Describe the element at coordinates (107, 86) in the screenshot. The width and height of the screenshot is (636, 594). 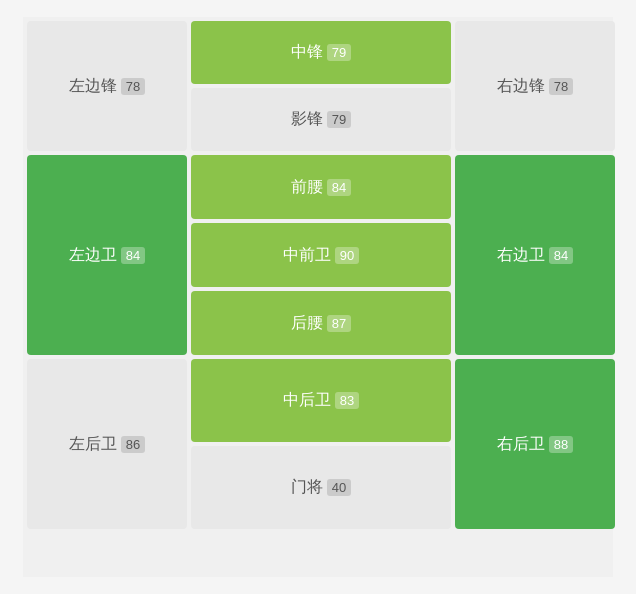
I see `position-left-wing: 左边锋 78` at that location.